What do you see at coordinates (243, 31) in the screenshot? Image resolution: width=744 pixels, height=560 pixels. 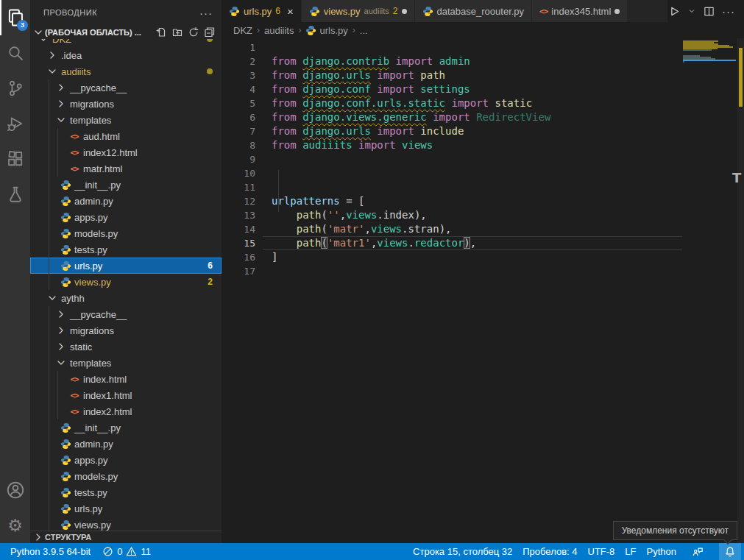 I see `breadcrumb-item-DKZ: DKZ` at bounding box center [243, 31].